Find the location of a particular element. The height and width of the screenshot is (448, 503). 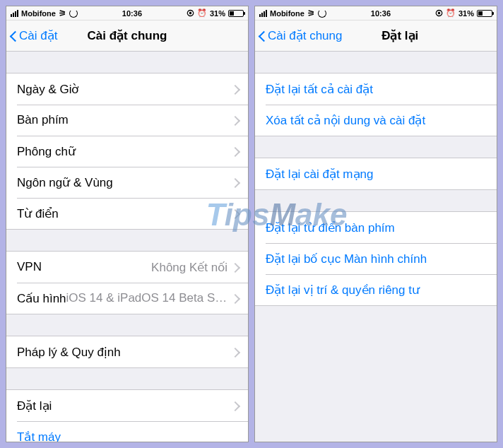

row-profile: Cấu hìnhiOS 14 & iPadOS 14 Beta Software… is located at coordinates (127, 298).